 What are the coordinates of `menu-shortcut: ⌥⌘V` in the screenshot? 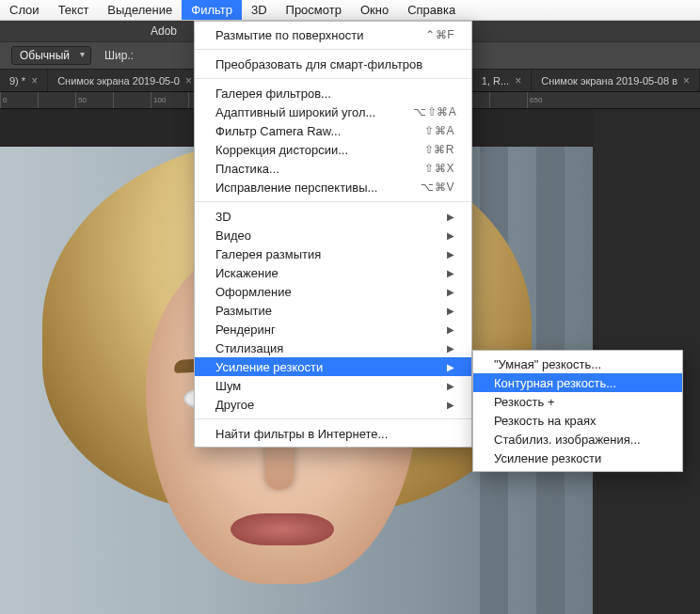 It's located at (438, 187).